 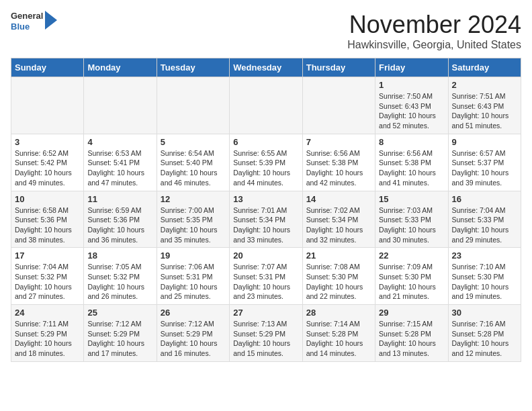 I want to click on calendar-week-4: 17Sunrise: 7:04 AM Sunset: 5:32 PM Dayli…, so click(x=266, y=277).